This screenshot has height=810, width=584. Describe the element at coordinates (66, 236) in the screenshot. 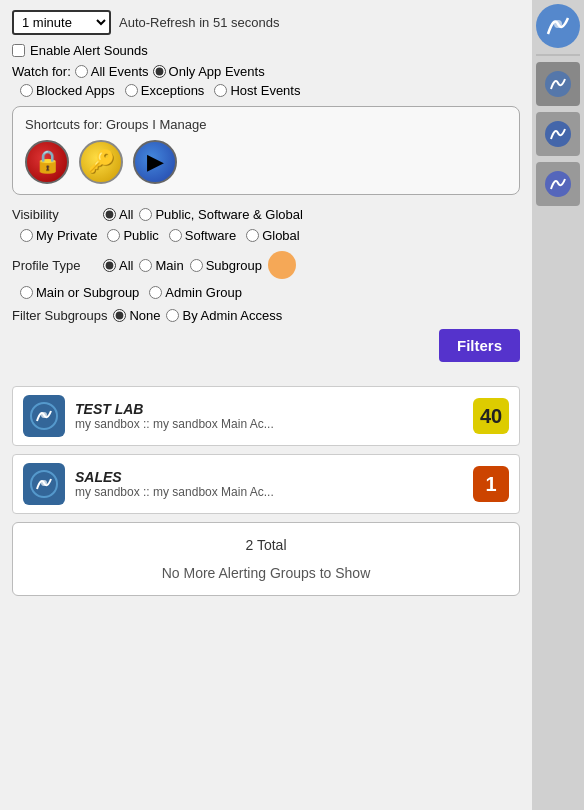

I see `radio-vis-my-private-label: My Private` at that location.